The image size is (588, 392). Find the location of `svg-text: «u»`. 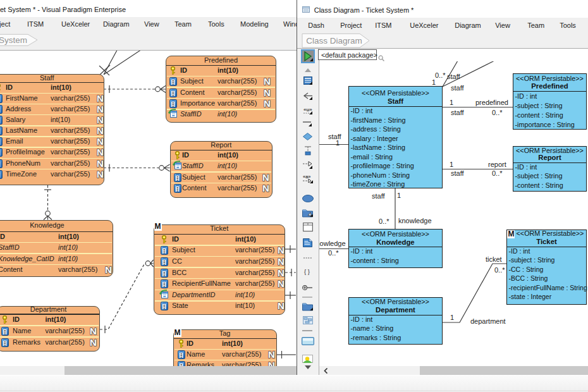

svg-text: «u» is located at coordinates (308, 110).